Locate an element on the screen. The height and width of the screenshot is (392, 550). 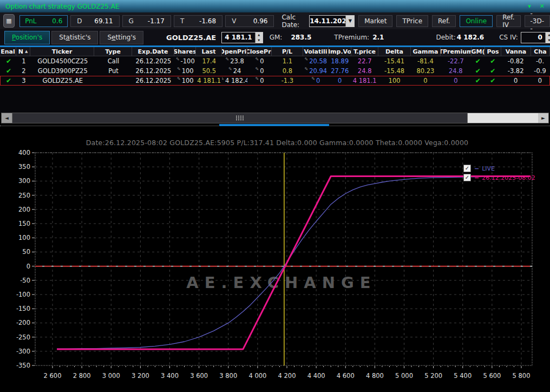
tab-setting-s: Setting's is located at coordinates (121, 38).